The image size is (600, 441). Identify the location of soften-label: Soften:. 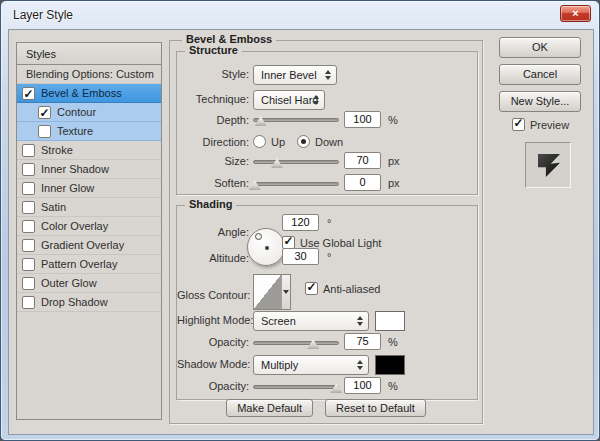
(213, 183).